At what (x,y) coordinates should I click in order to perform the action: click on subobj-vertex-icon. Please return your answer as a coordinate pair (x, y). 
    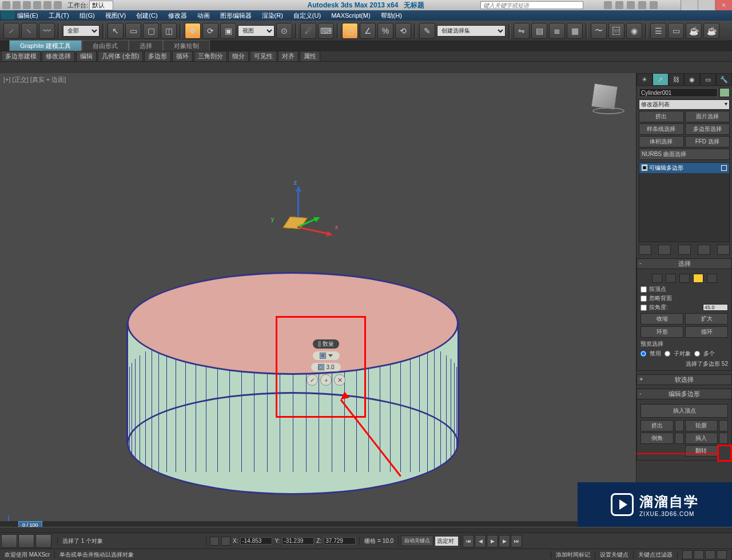
    Looking at the image, I should click on (657, 278).